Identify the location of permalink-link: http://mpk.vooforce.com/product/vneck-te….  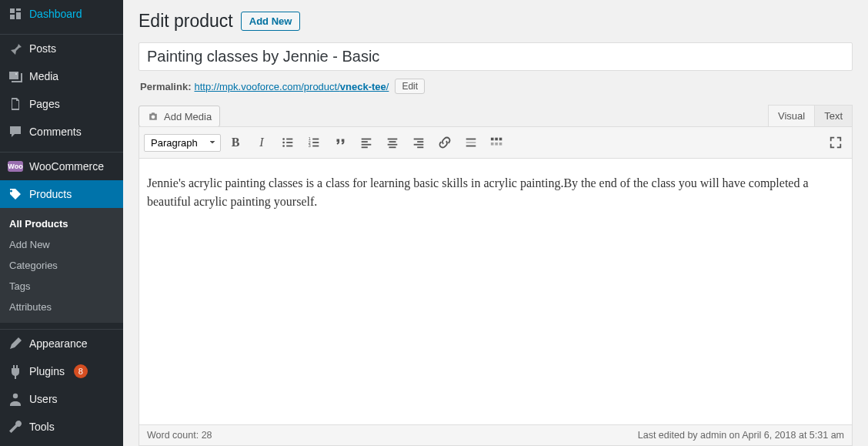
(291, 86).